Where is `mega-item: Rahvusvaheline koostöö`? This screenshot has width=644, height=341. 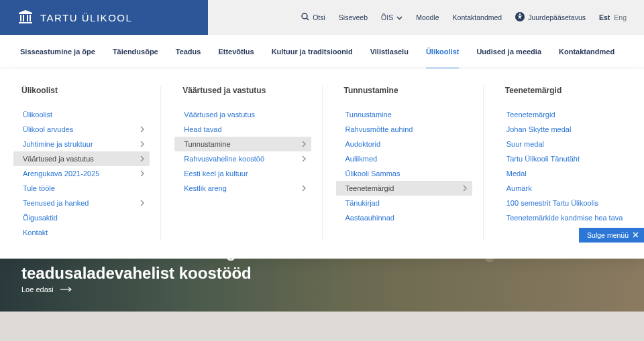
mega-item: Rahvusvaheline koostöö is located at coordinates (243, 159).